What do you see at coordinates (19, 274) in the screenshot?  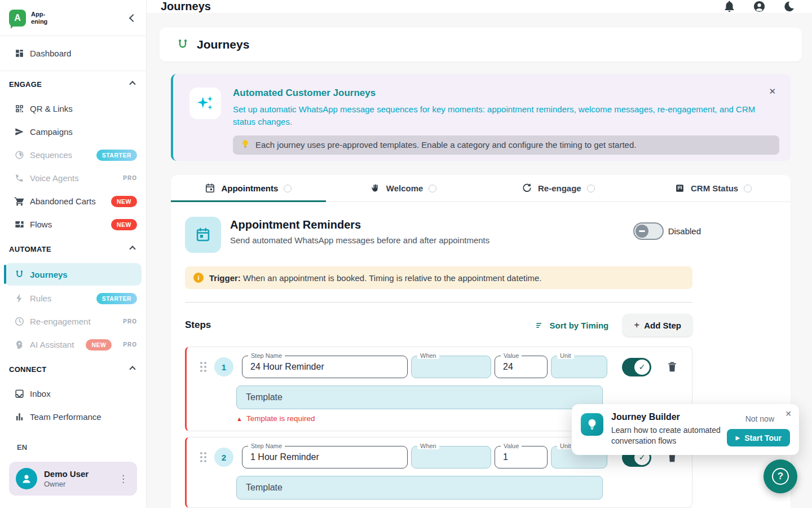 I see `route-icon` at bounding box center [19, 274].